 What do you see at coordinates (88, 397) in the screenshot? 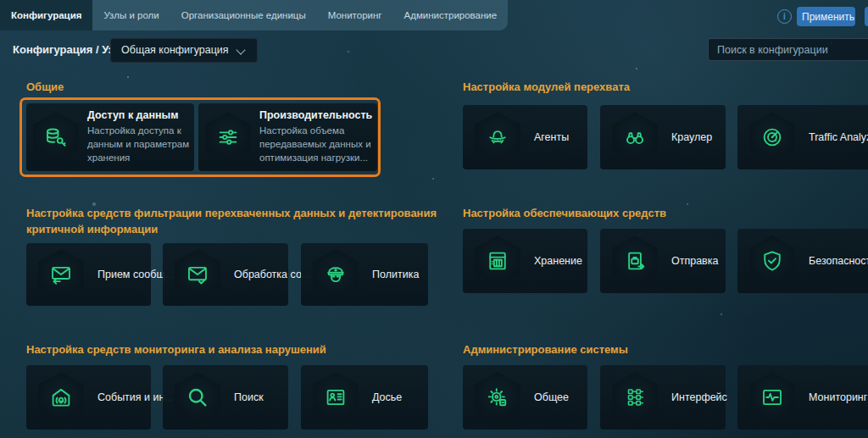
I see `card-events-incidents: События и ин...` at bounding box center [88, 397].